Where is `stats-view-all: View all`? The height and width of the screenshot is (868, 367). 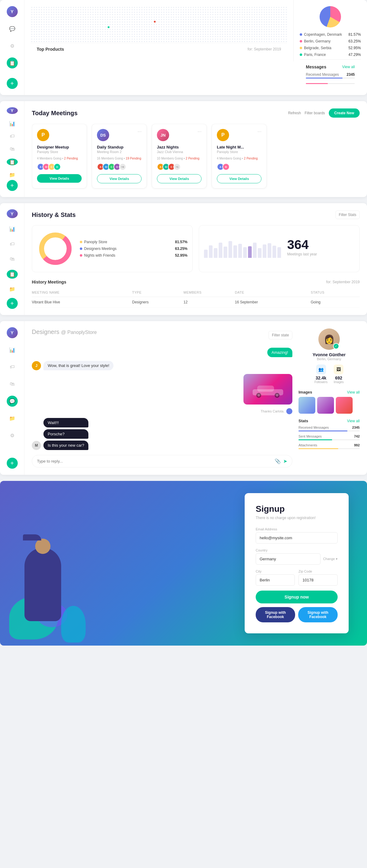 stats-view-all: View all is located at coordinates (354, 421).